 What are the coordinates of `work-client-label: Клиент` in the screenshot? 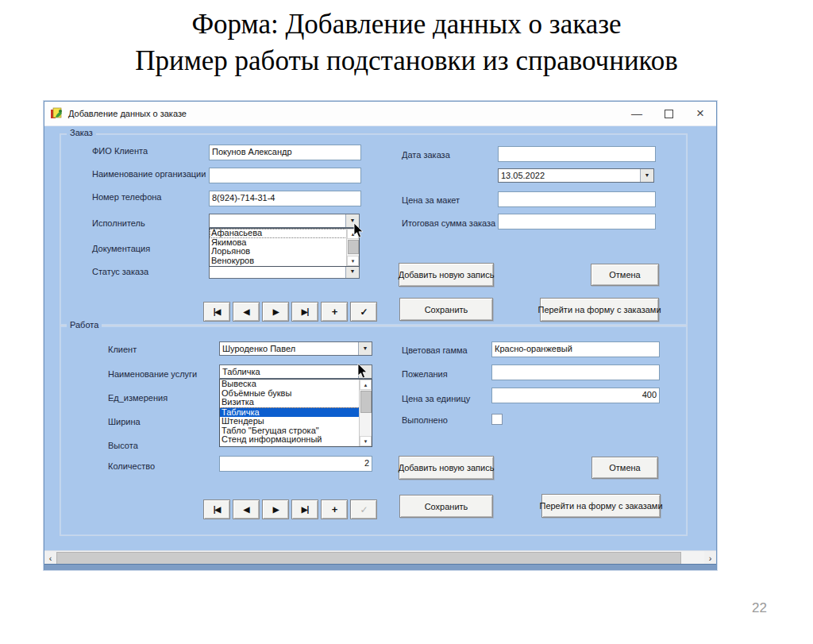 It's located at (122, 349).